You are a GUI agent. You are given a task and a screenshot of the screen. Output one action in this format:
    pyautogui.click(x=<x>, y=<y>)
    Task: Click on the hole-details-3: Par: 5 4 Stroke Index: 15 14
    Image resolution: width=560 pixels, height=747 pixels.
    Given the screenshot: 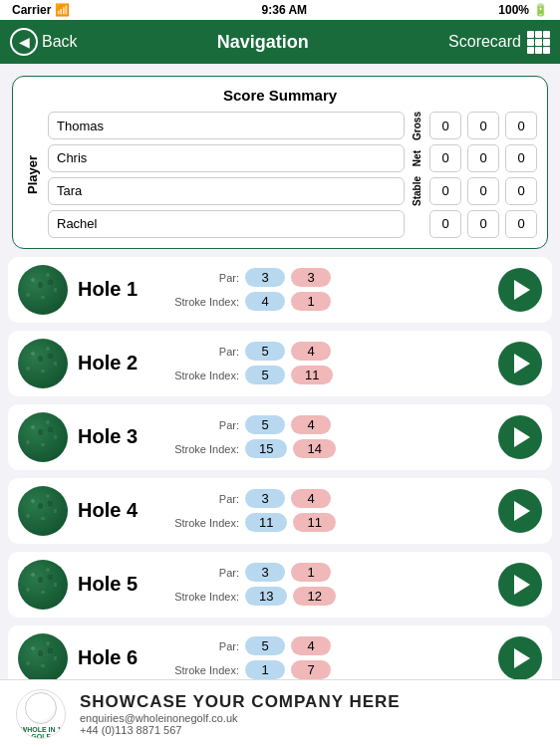 What is the action you would take?
    pyautogui.click(x=328, y=436)
    